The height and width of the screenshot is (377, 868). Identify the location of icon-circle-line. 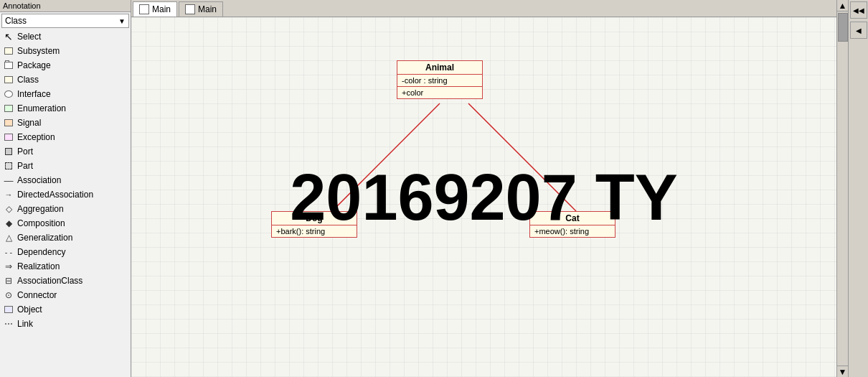
(9, 94).